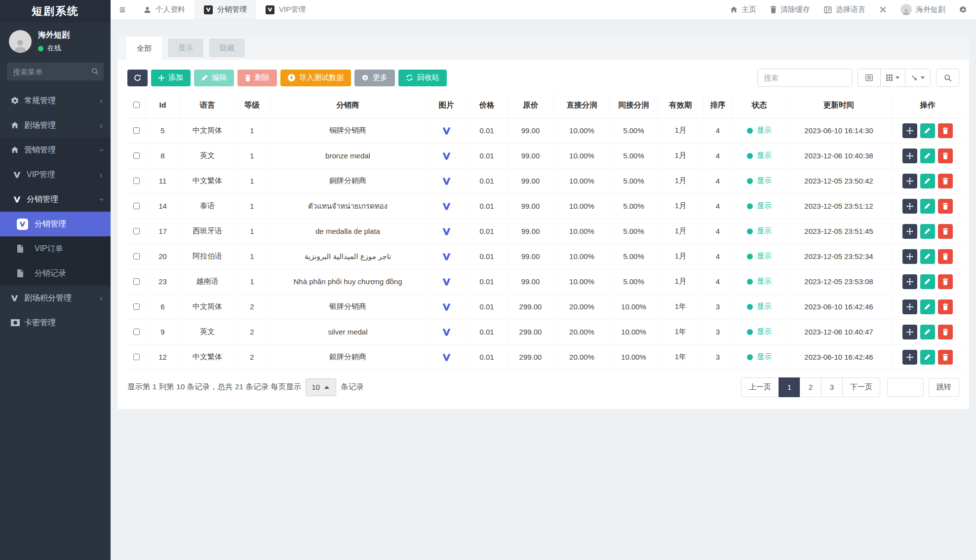 This screenshot has width=976, height=560. I want to click on col-header-sort: 排序, so click(718, 106).